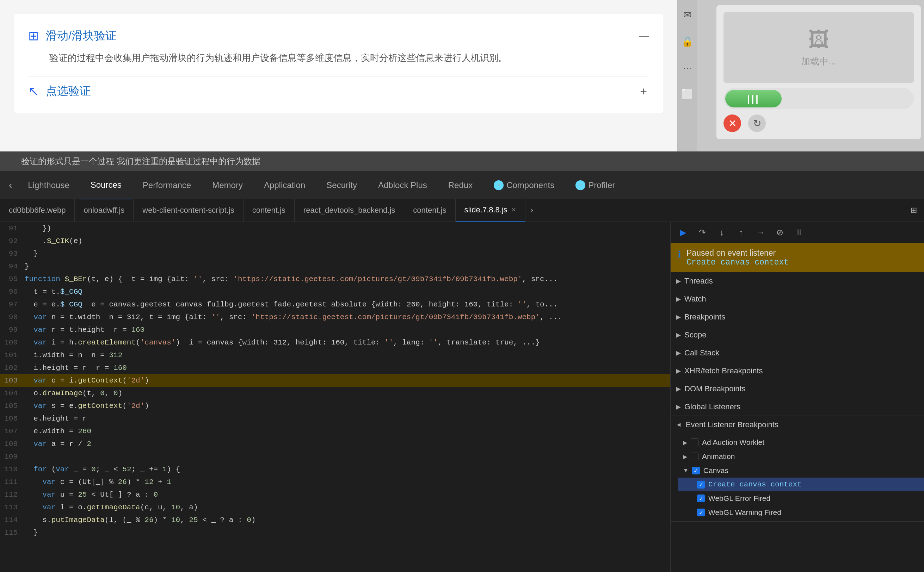  What do you see at coordinates (335, 494) in the screenshot?
I see `code-line-112: 112 var u = 25 < Ut[_] ? a : 0` at bounding box center [335, 494].